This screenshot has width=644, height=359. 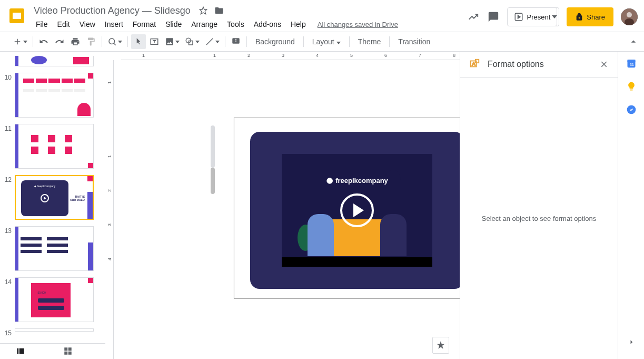 What do you see at coordinates (267, 24) in the screenshot?
I see `menu-addons: Add-ons` at bounding box center [267, 24].